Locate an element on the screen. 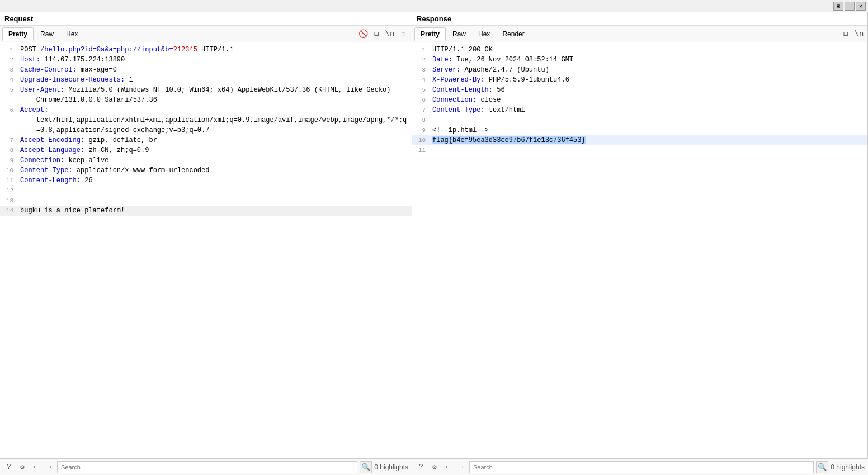 The width and height of the screenshot is (868, 475). response-tab-hex: Hex is located at coordinates (484, 34).